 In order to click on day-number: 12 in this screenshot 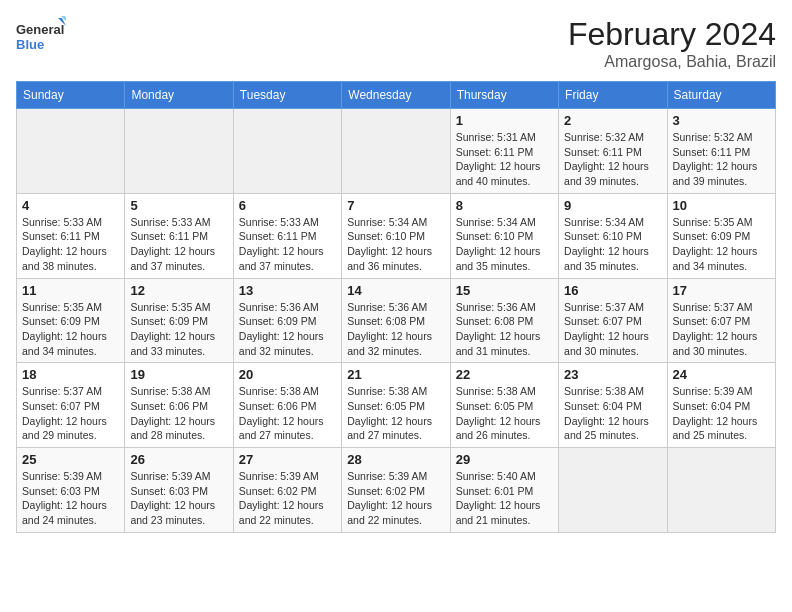, I will do `click(178, 290)`.